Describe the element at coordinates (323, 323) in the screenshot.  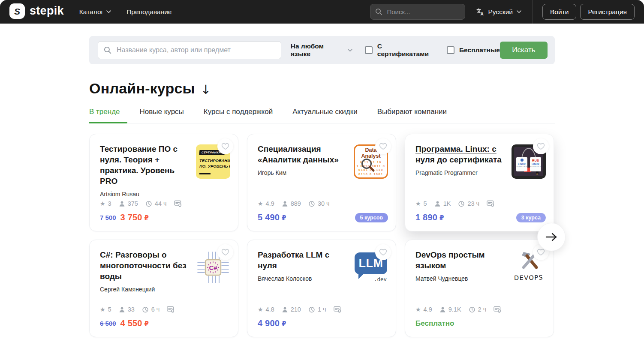
I see `price-row: 4 900₽` at that location.